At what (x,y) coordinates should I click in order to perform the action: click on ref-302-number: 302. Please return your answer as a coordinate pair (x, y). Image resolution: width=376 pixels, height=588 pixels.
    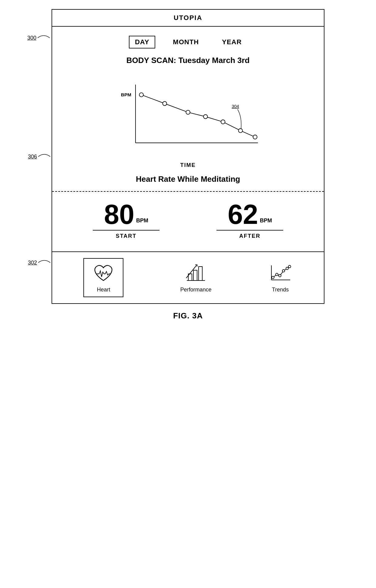
    Looking at the image, I should click on (32, 263).